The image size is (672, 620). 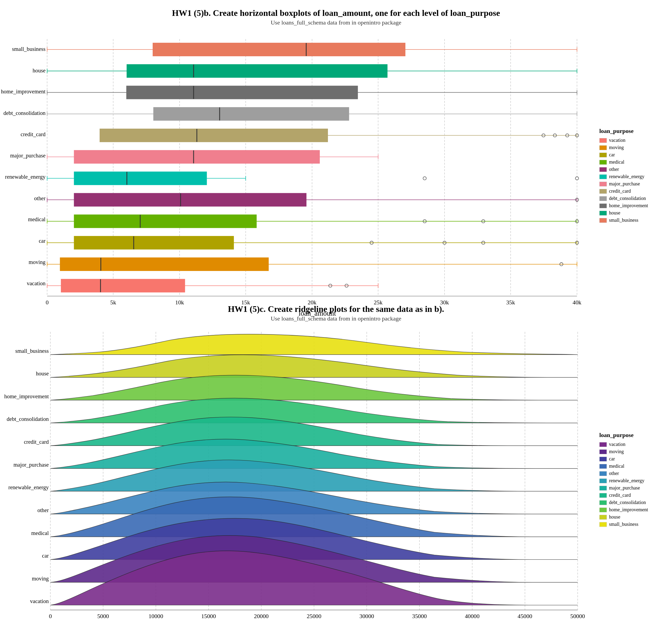 What do you see at coordinates (629, 474) in the screenshot?
I see `legend2-item-other: other` at bounding box center [629, 474].